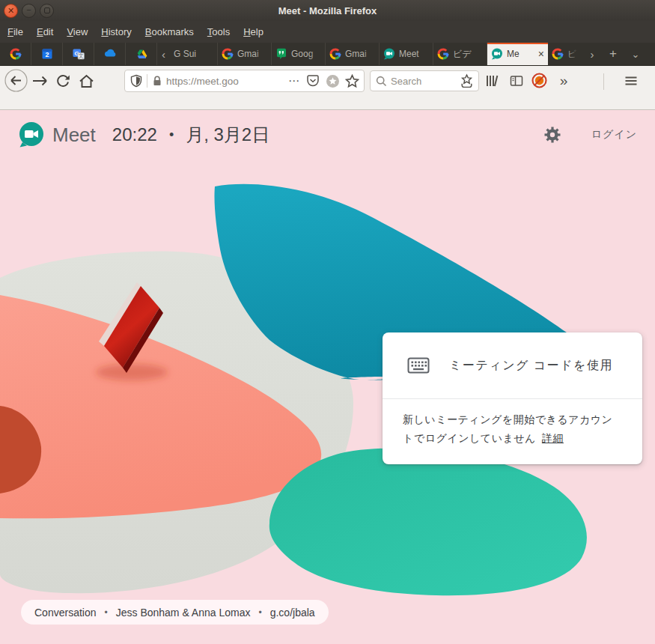 This screenshot has height=644, width=655. Describe the element at coordinates (332, 81) in the screenshot. I see `circled-star-icon` at that location.